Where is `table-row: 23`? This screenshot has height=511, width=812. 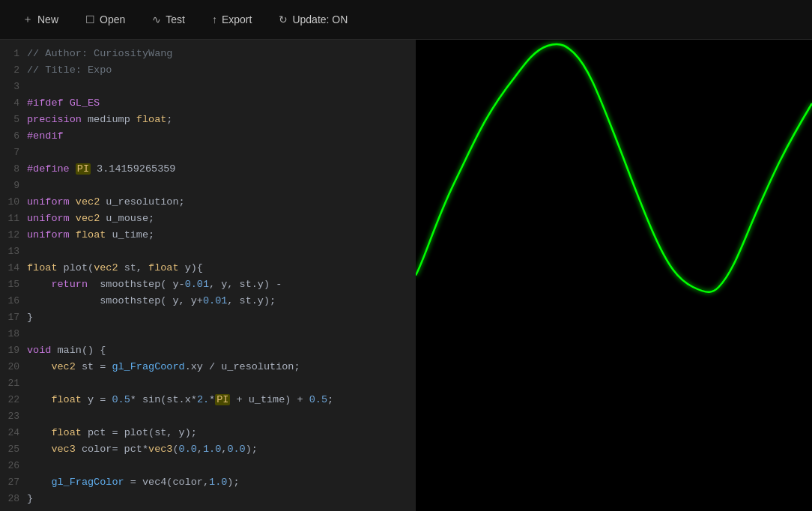 table-row: 23 is located at coordinates (208, 417).